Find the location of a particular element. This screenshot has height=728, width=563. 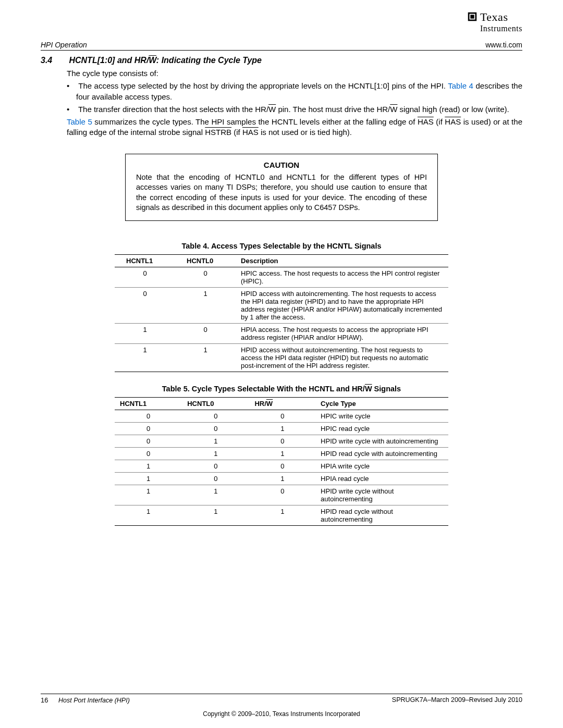

bullet-1: The access type selected by the host by … is located at coordinates (299, 92).